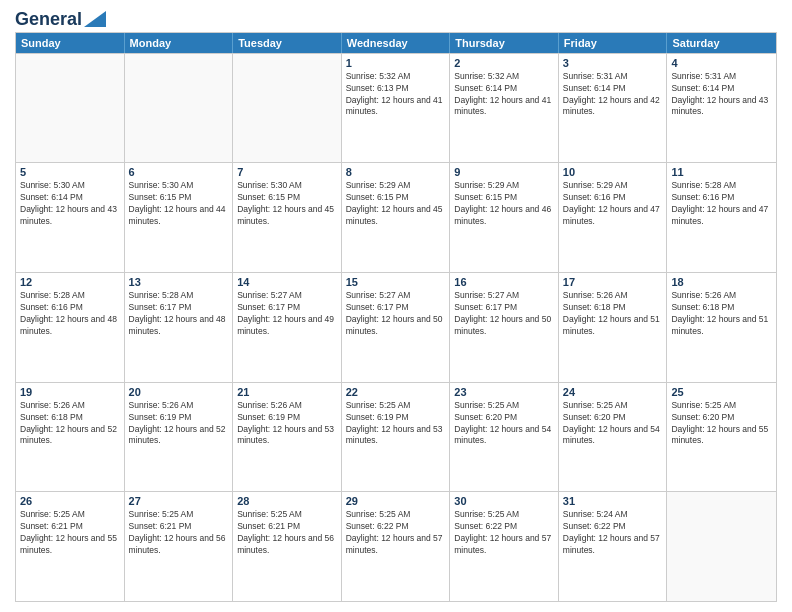  I want to click on logo-text-general: General, so click(48, 20).